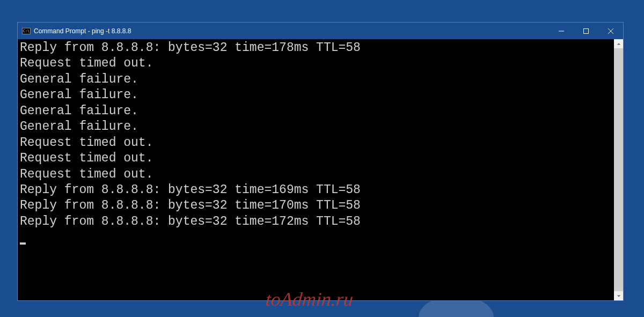  What do you see at coordinates (586, 31) in the screenshot?
I see `maximize-icon` at bounding box center [586, 31].